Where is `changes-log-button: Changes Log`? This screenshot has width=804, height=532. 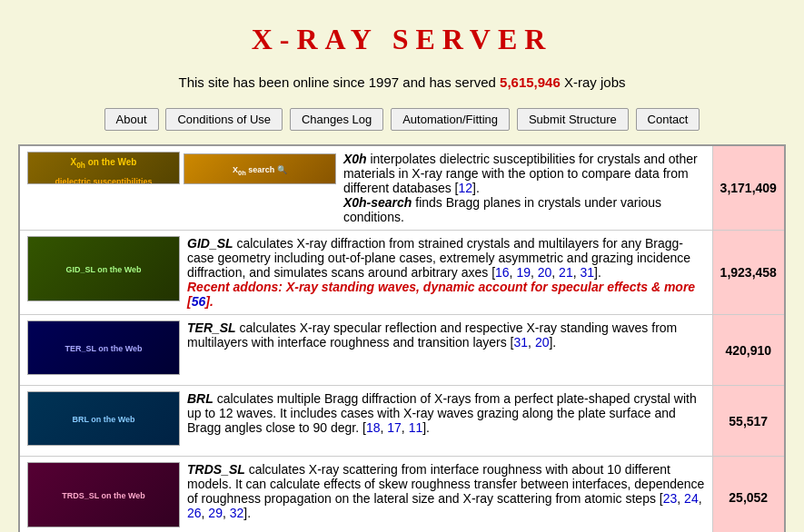 changes-log-button: Changes Log is located at coordinates (336, 120).